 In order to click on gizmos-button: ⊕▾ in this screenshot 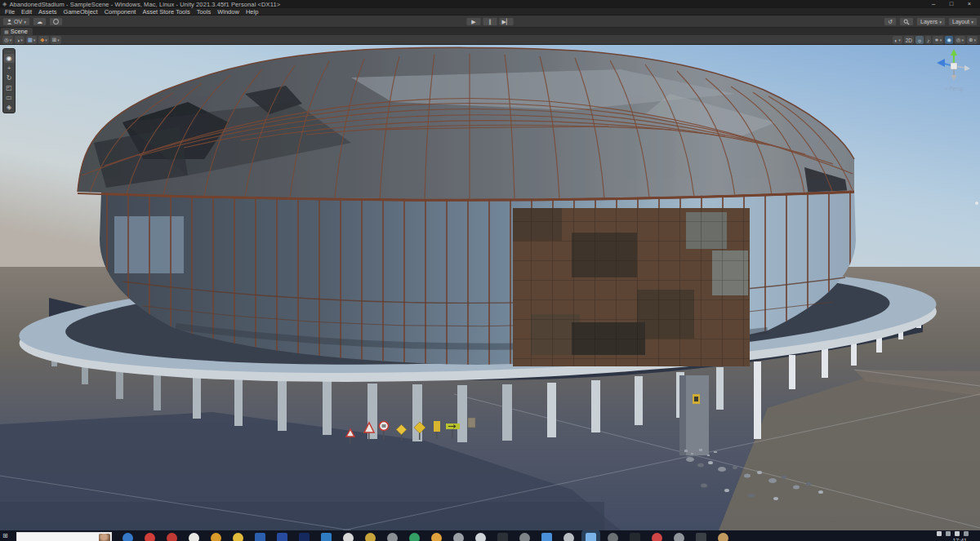, I will do `click(972, 40)`.